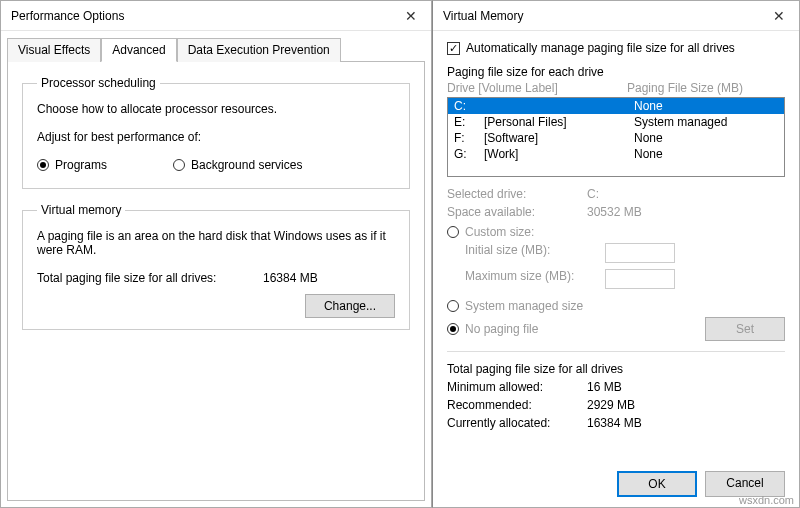  Describe the element at coordinates (453, 329) in the screenshot. I see `radio-no-paging` at that location.